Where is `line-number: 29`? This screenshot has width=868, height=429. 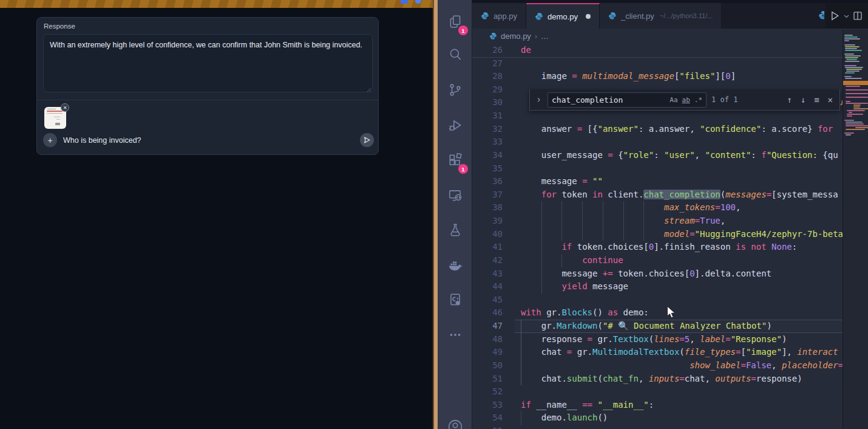 line-number: 29 is located at coordinates (487, 90).